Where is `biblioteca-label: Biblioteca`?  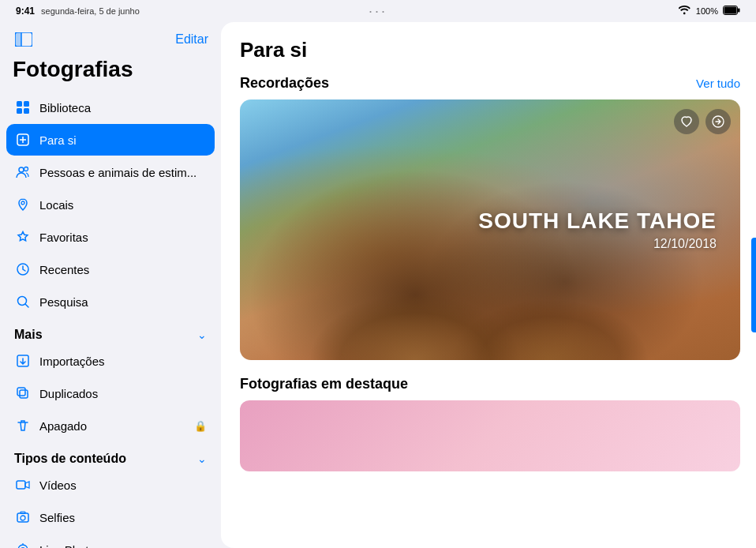 biblioteca-label: Biblioteca is located at coordinates (123, 107).